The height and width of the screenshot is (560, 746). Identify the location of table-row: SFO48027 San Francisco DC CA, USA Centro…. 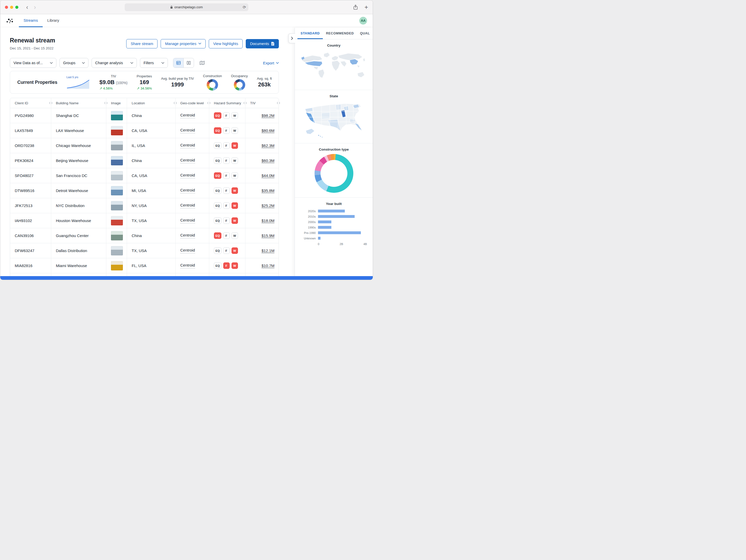
(144, 176).